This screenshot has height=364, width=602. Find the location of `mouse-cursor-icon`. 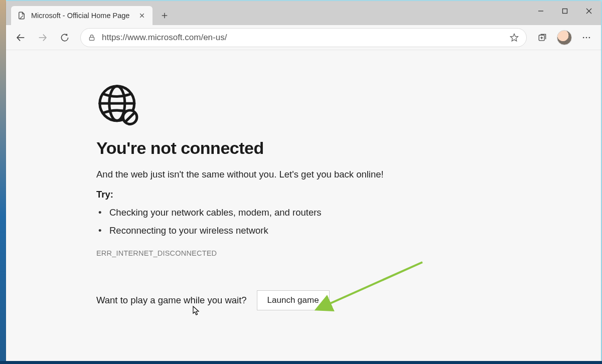

mouse-cursor-icon is located at coordinates (196, 311).